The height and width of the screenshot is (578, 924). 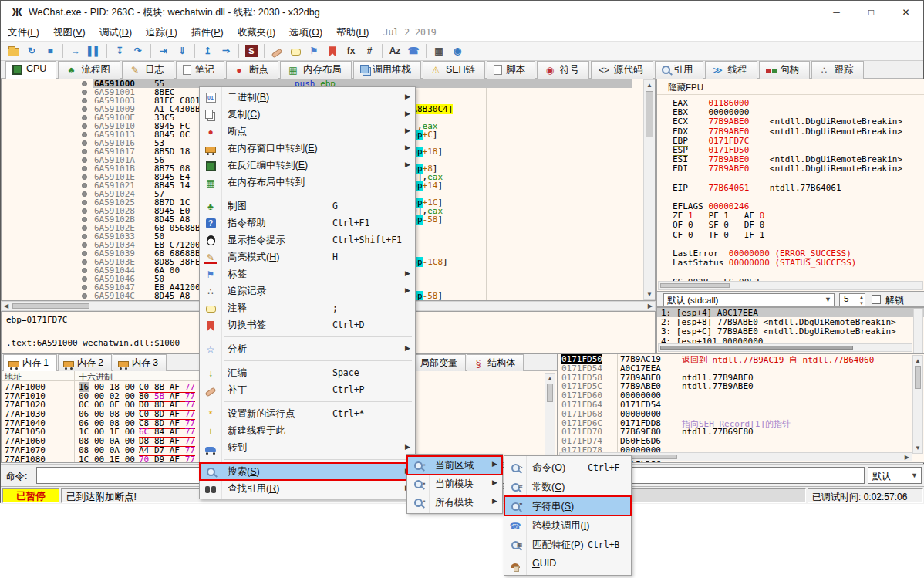 I want to click on patch-icon, so click(x=277, y=51).